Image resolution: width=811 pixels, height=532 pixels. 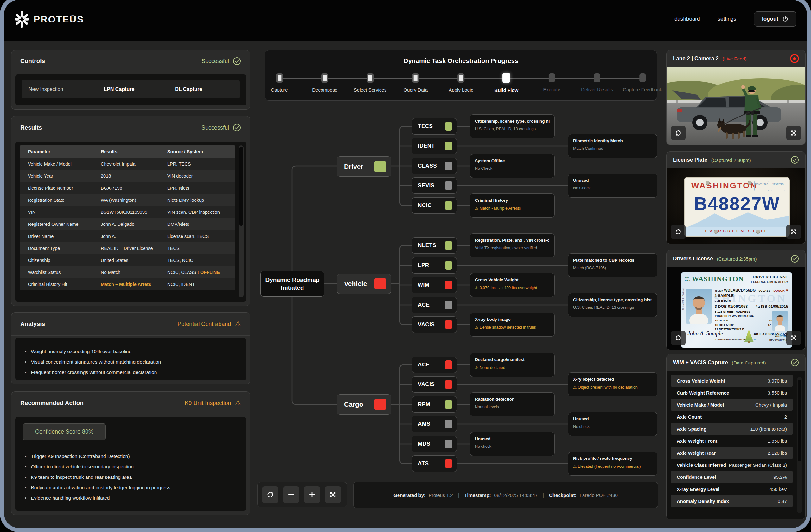 What do you see at coordinates (732, 501) in the screenshot?
I see `wim-row: Anomaly Density Index0.87` at bounding box center [732, 501].